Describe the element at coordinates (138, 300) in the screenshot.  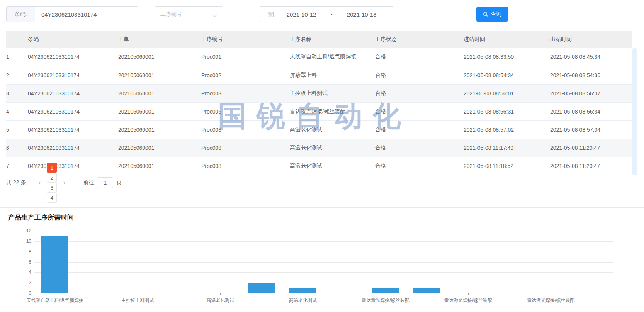
I see `x-axis-label: 主控板上料测试` at that location.